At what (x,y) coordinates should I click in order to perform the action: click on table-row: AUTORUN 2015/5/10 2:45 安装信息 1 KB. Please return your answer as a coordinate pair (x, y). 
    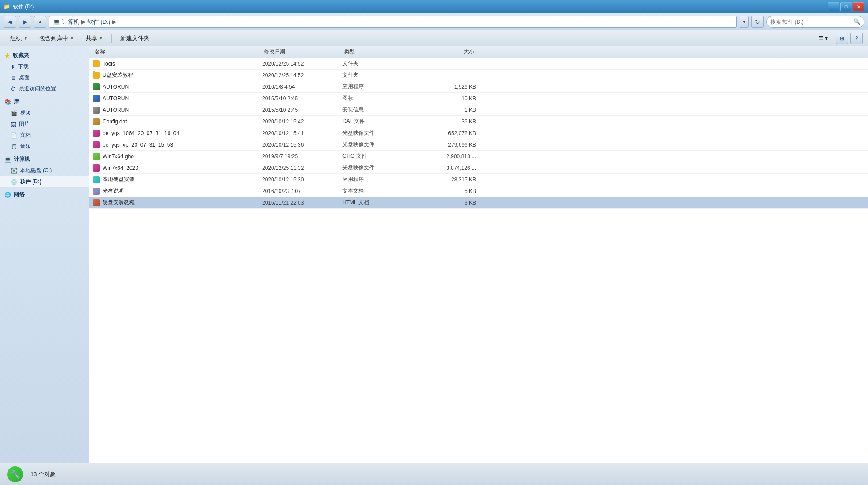
    Looking at the image, I should click on (479, 110).